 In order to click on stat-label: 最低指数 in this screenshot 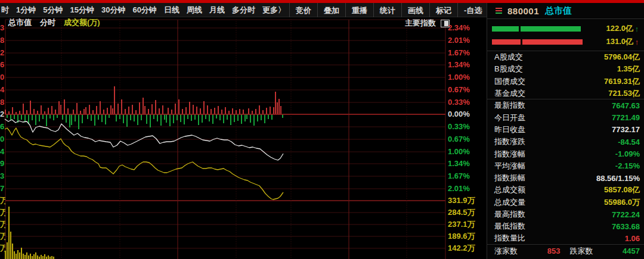, I will do `click(510, 226)`.